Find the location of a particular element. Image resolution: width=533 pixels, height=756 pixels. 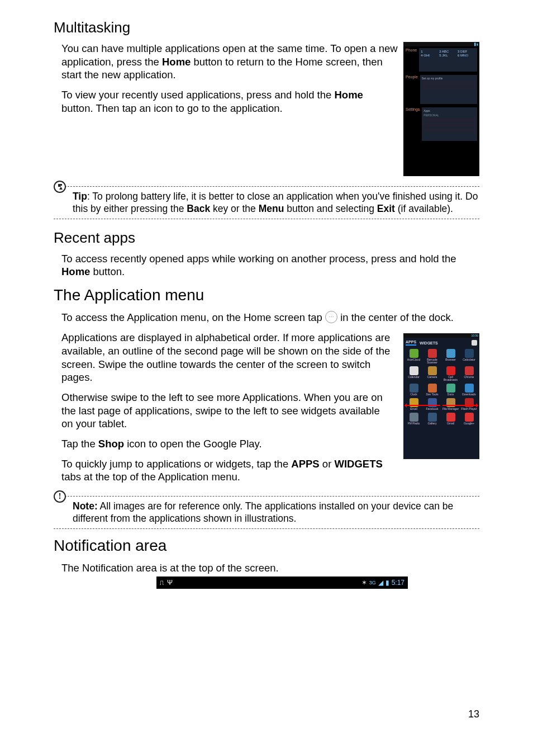

thumb-tab-apps: APPS is located at coordinates (411, 343).